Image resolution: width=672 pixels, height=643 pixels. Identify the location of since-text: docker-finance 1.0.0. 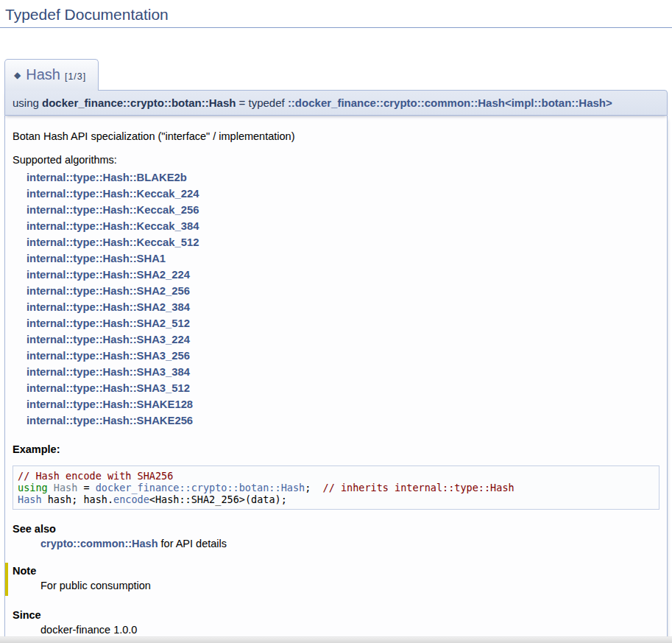
(350, 630).